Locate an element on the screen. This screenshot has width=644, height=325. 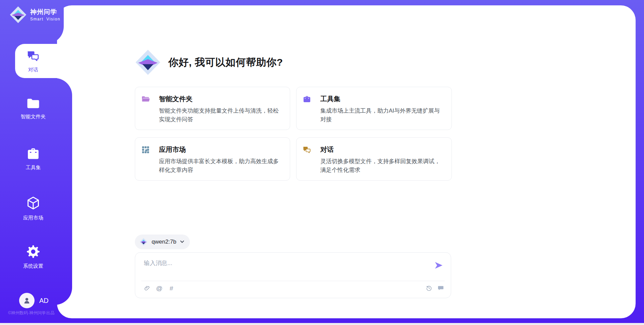
mention-icon: @ is located at coordinates (159, 288).